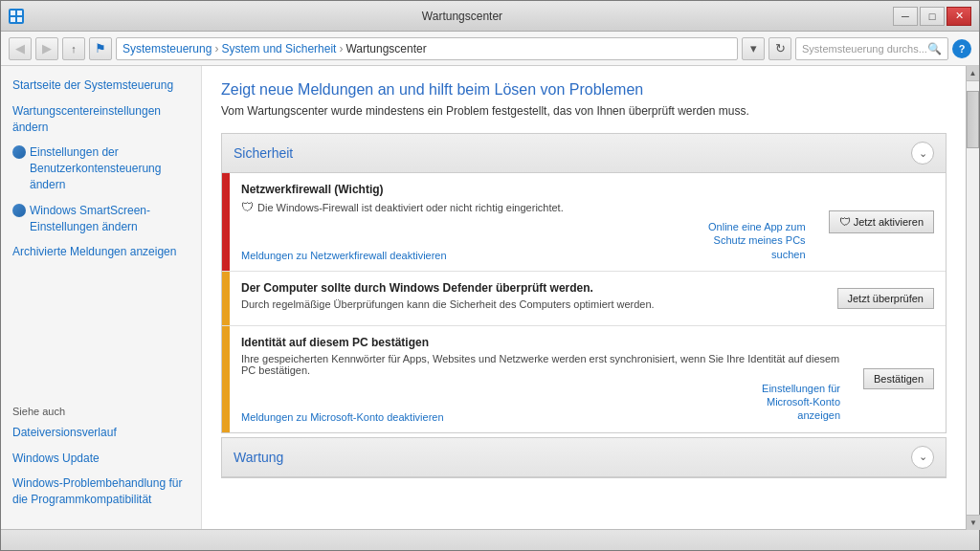 This screenshot has width=980, height=551. Describe the element at coordinates (872, 49) in the screenshot. I see `search-box: Systemsteuerung durchs... 🔍` at that location.